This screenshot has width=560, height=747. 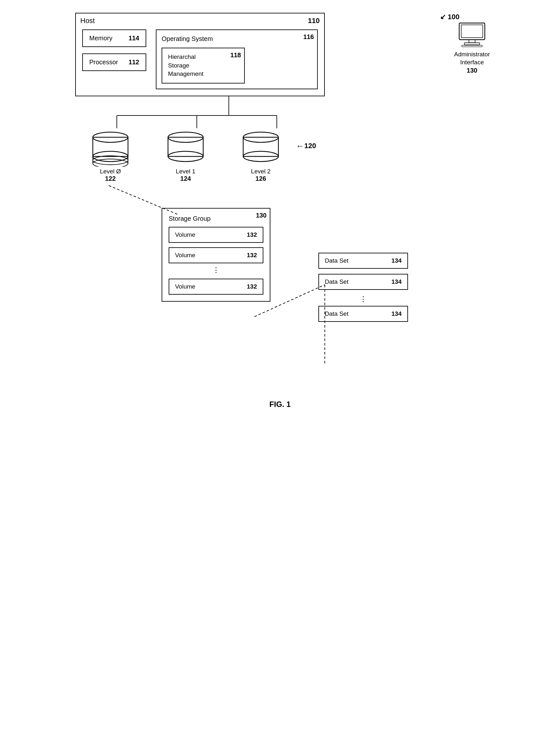 What do you see at coordinates (104, 62) in the screenshot?
I see `processor-label: Processor` at bounding box center [104, 62].